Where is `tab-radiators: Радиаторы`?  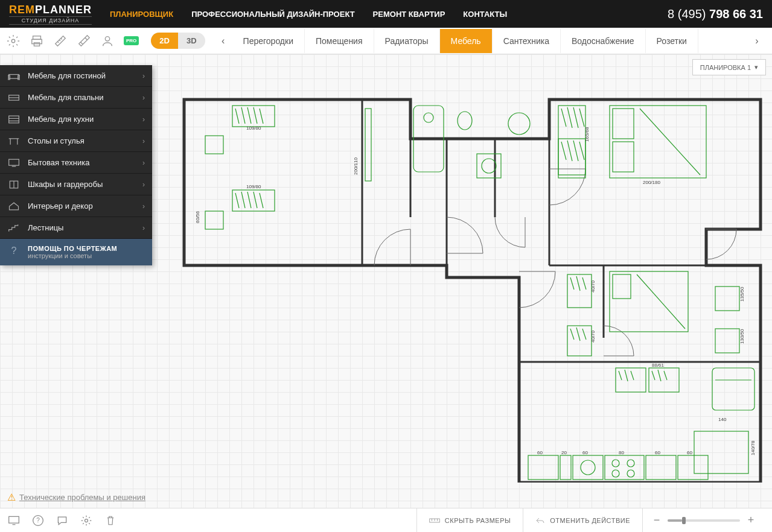
tab-radiators: Радиаторы is located at coordinates (407, 41).